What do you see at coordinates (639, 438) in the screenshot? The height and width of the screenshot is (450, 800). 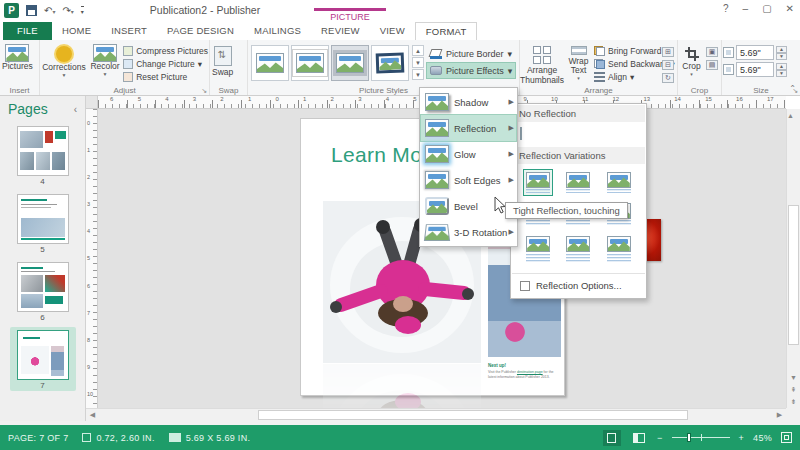 I see `two-page-view-button` at bounding box center [639, 438].